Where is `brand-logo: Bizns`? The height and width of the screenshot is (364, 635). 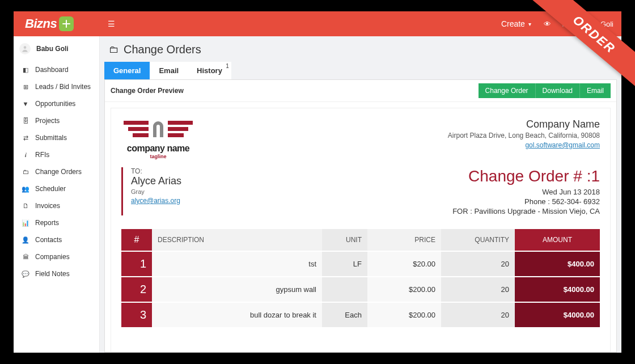 brand-logo: Bizns is located at coordinates (57, 24).